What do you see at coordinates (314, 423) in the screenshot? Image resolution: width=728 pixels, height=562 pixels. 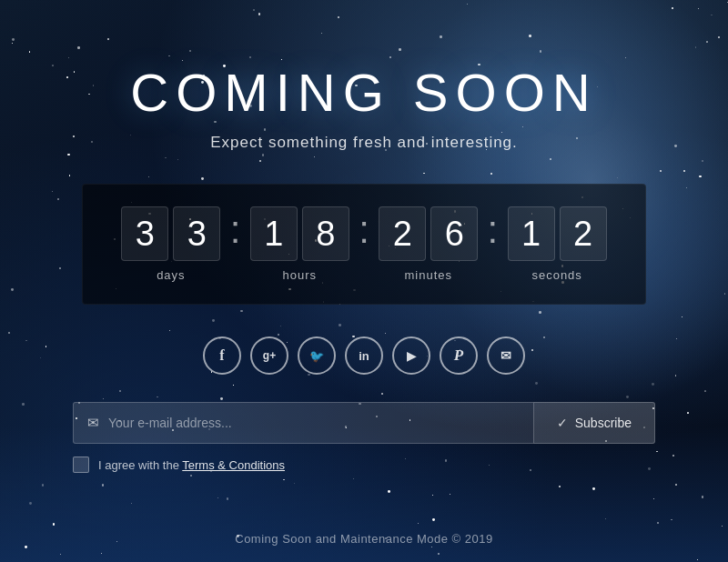 I see `email-input` at bounding box center [314, 423].